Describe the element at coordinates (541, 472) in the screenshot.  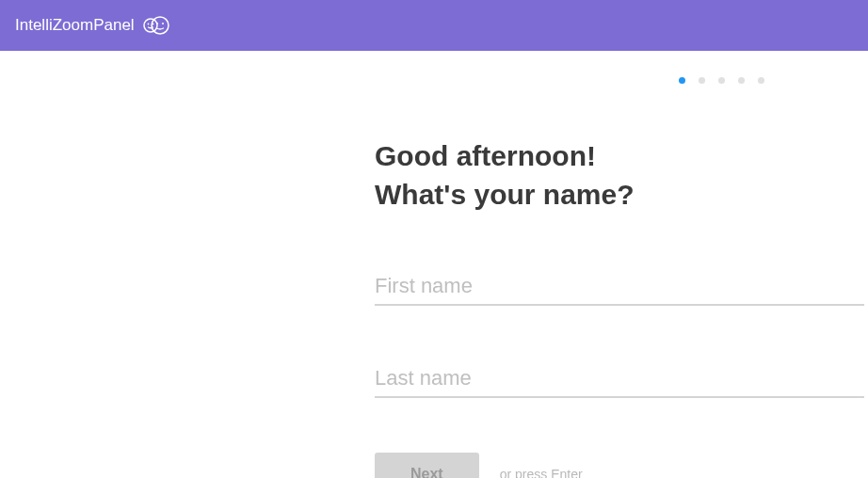
I see `enter-hint: or press Enter` at that location.